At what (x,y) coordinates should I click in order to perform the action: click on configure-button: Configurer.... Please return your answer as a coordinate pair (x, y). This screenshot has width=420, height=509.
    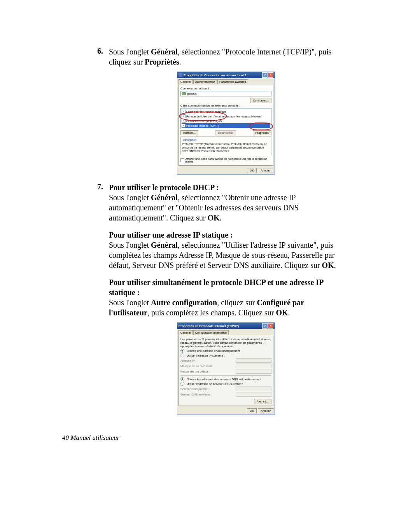
    Looking at the image, I should click on (261, 100).